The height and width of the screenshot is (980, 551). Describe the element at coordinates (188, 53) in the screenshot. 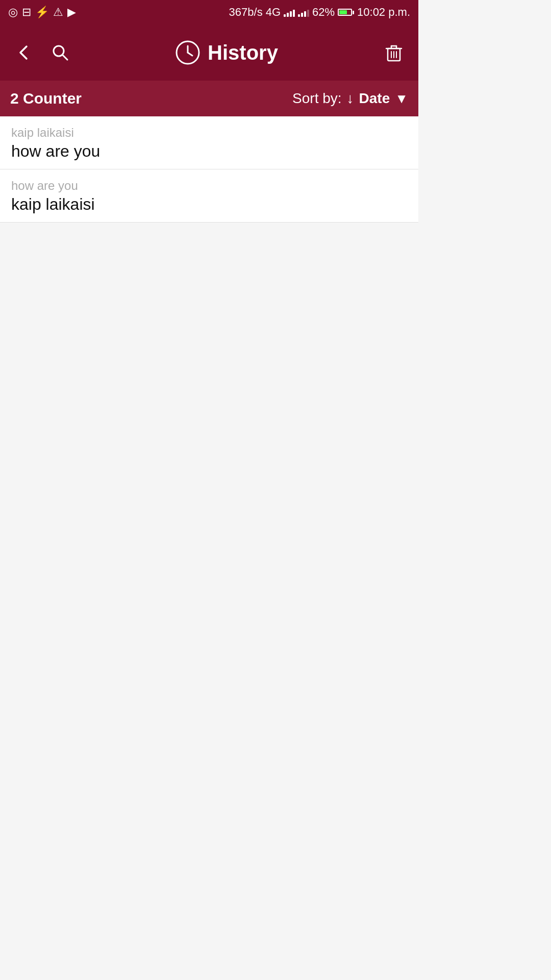

I see `clock-icon` at that location.